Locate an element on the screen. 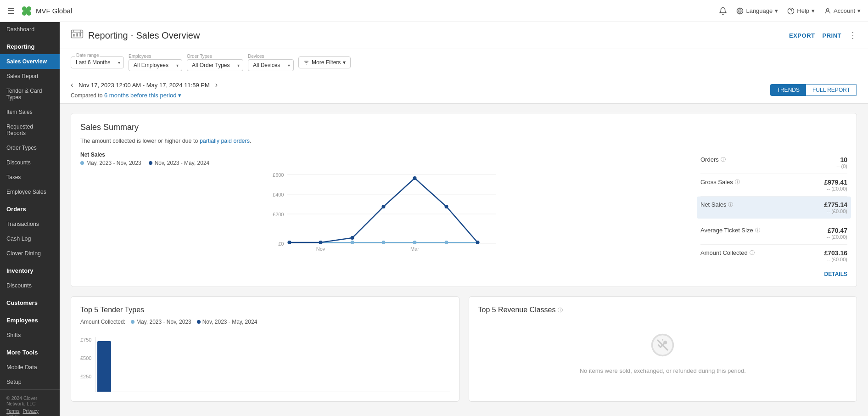  sidebar-item-item-sales: Item Sales is located at coordinates (30, 112).